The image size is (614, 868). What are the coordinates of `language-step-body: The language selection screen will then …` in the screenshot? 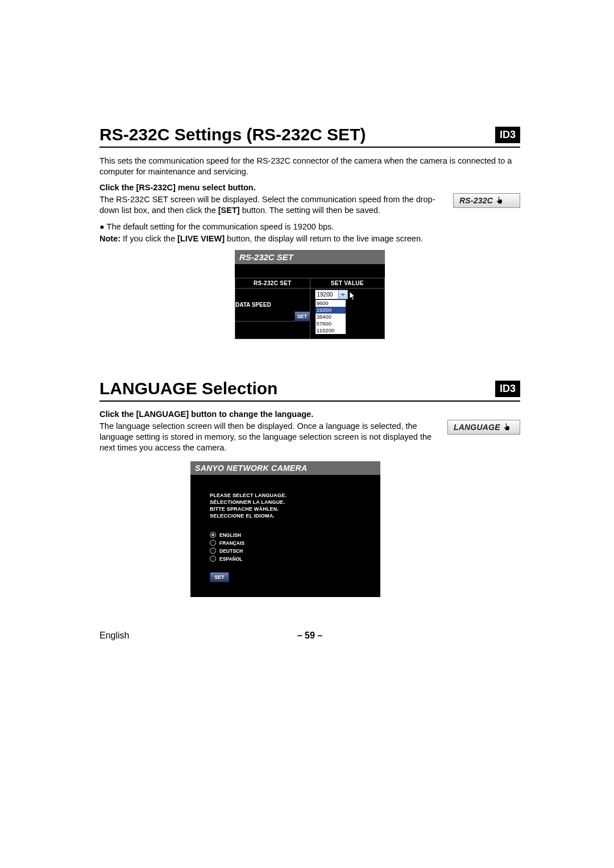 It's located at (267, 437).